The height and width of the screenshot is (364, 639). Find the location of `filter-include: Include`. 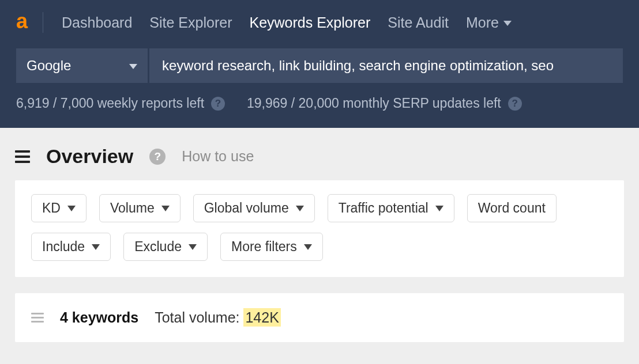

filter-include: Include is located at coordinates (71, 247).